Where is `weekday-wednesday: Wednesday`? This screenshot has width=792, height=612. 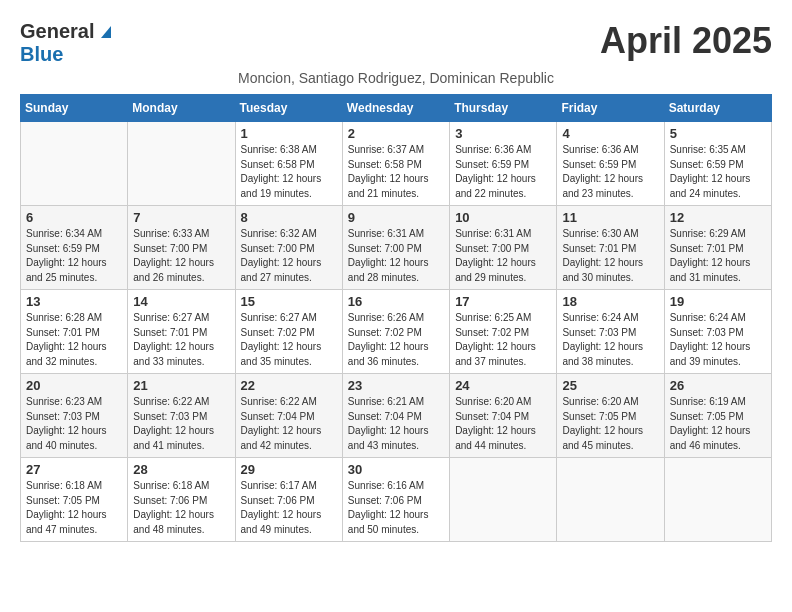
weekday-wednesday: Wednesday is located at coordinates (396, 108).